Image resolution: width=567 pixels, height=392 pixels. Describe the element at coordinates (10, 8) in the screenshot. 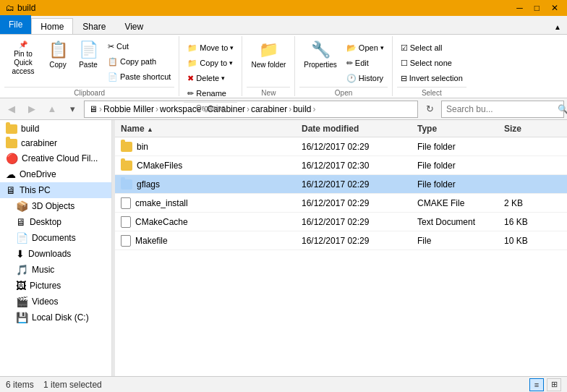

I see `app-icon: 🗂` at that location.